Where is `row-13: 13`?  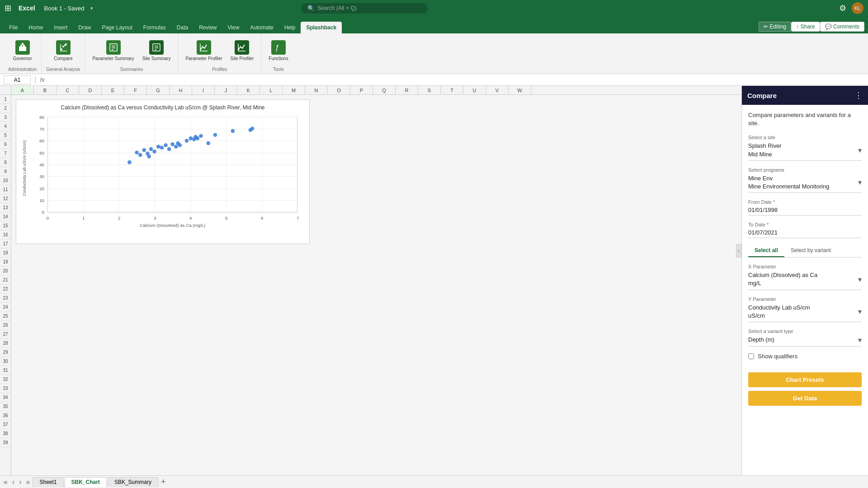
row-13: 13 is located at coordinates (5, 208).